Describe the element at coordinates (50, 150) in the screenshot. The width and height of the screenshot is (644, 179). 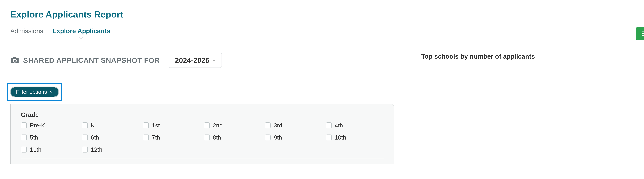
I see `grade-checkbox-11th: 11th` at that location.